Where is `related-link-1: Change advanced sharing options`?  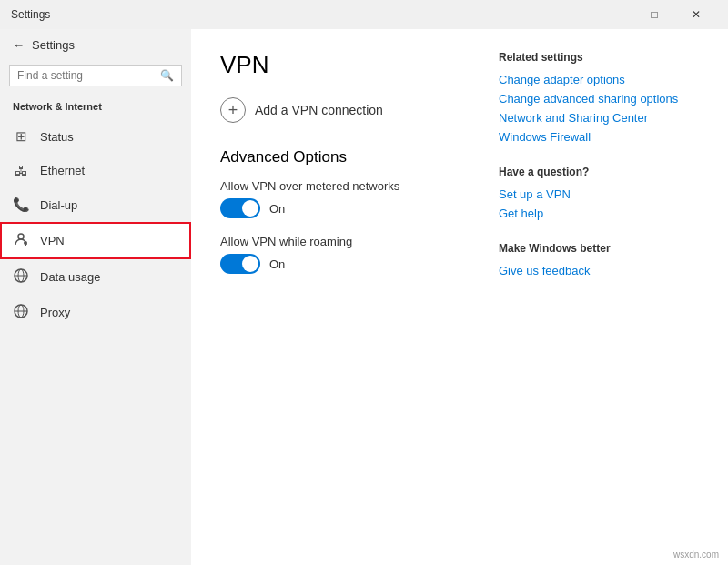 related-link-1: Change advanced sharing options is located at coordinates (599, 98).